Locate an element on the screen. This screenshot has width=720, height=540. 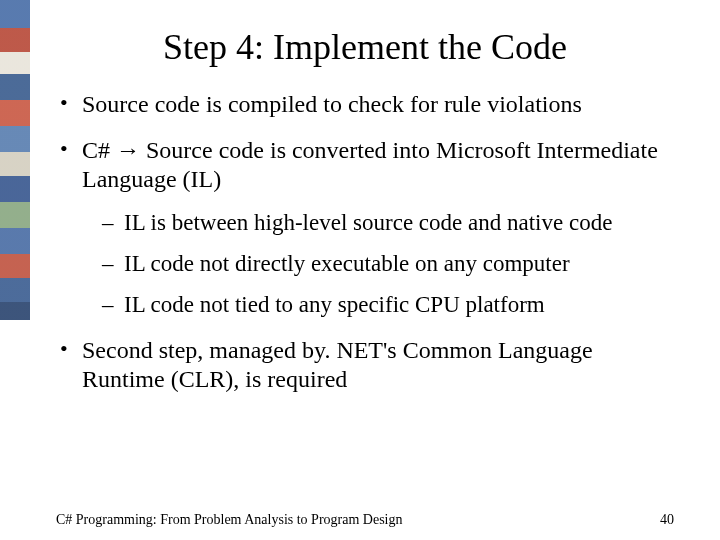
footer-source: C# Programming: From Problem Analysis to… is located at coordinates (230, 520).